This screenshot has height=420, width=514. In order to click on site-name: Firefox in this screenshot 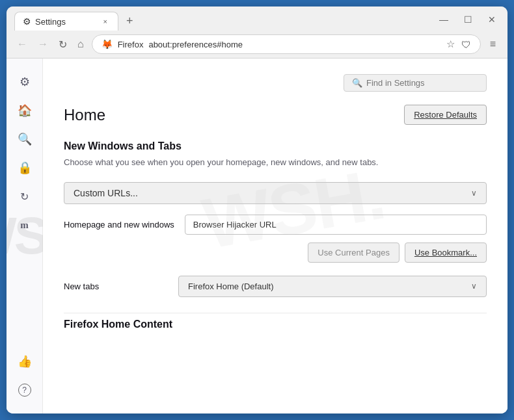, I will do `click(131, 44)`.